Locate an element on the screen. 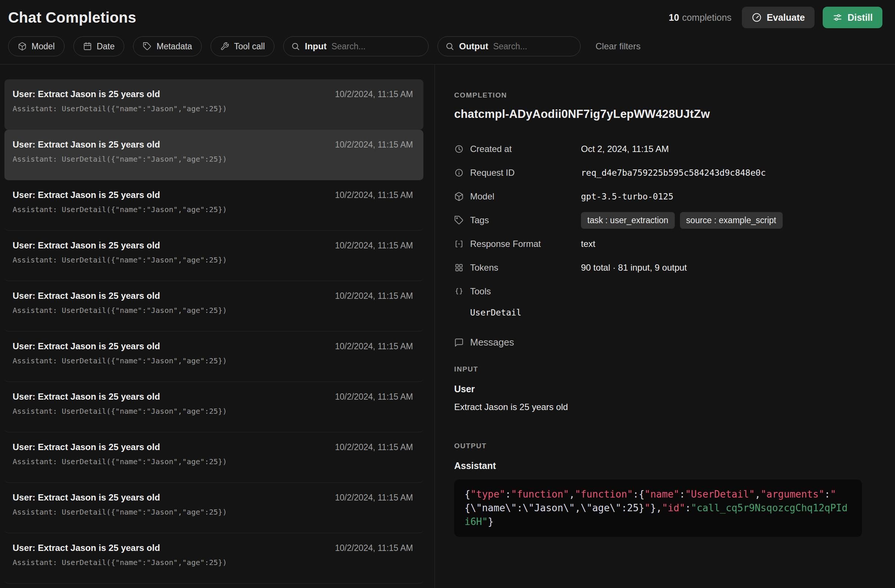 The height and width of the screenshot is (588, 895). input-message-text: Extract Jason is 25 years old is located at coordinates (663, 407).